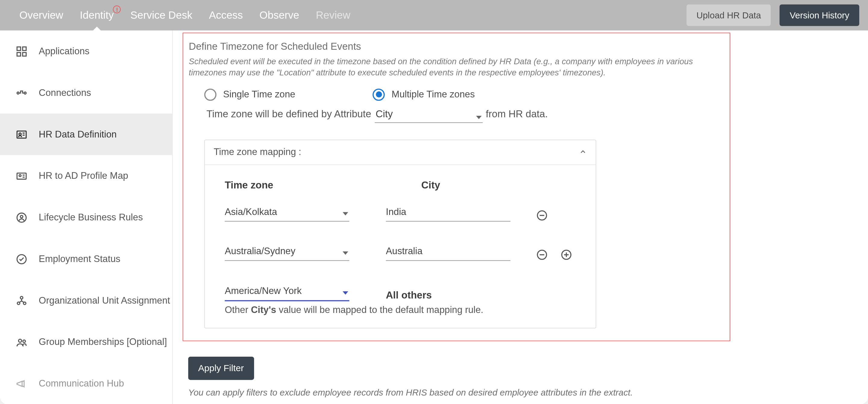  Describe the element at coordinates (22, 217) in the screenshot. I see `lifecycle-icon` at that location.